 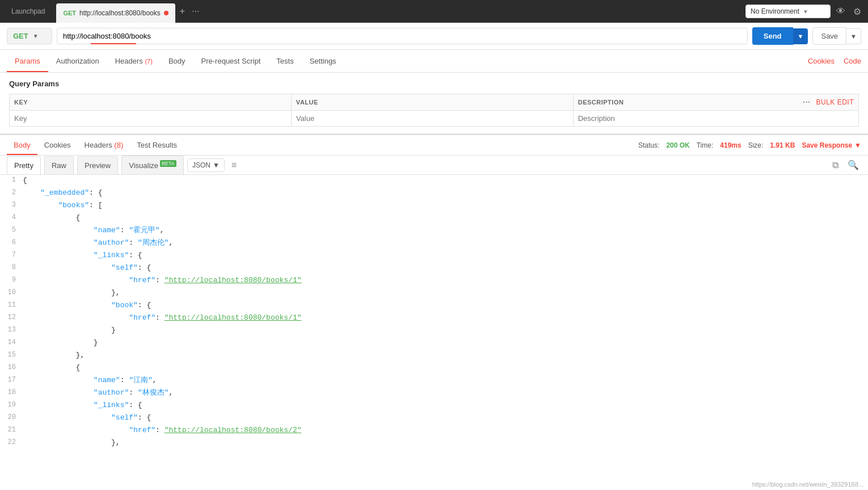 I want to click on key-input-cell, so click(x=151, y=119).